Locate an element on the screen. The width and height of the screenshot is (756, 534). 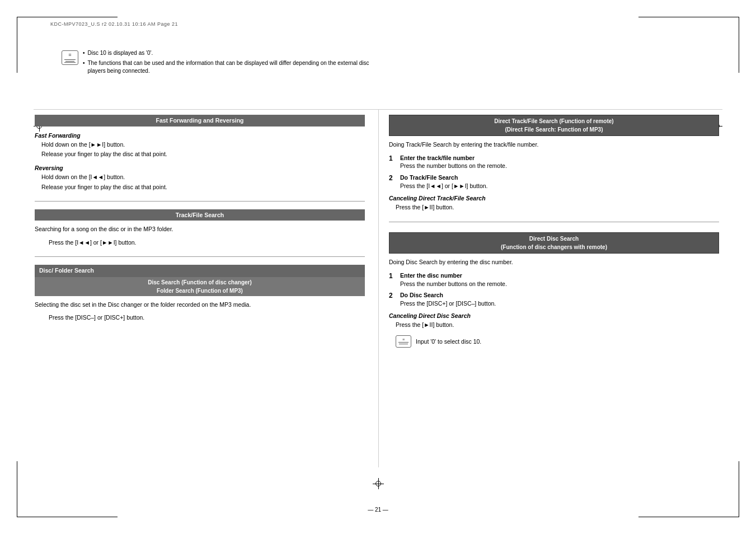
direct-disc-section: Direct Disc Search (Function of disc cha… is located at coordinates (554, 290).